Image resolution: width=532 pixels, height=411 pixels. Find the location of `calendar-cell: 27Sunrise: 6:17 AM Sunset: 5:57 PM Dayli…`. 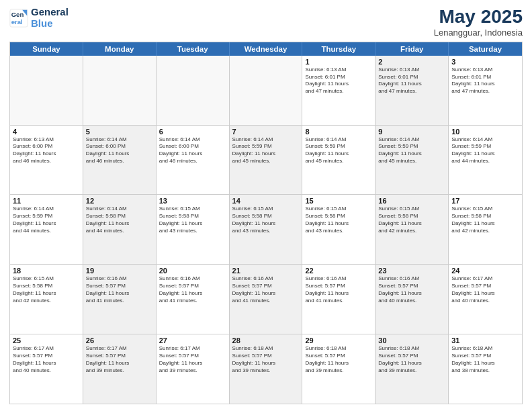

calendar-cell: 27Sunrise: 6:17 AM Sunset: 5:57 PM Dayli… is located at coordinates (193, 369).